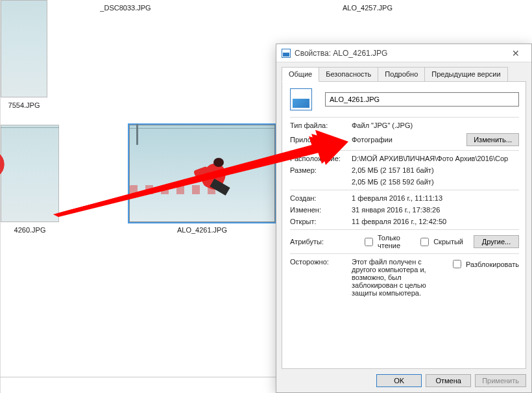 The image size is (532, 393). Describe the element at coordinates (493, 140) in the screenshot. I see `change-app-button: Изменить...` at that location.